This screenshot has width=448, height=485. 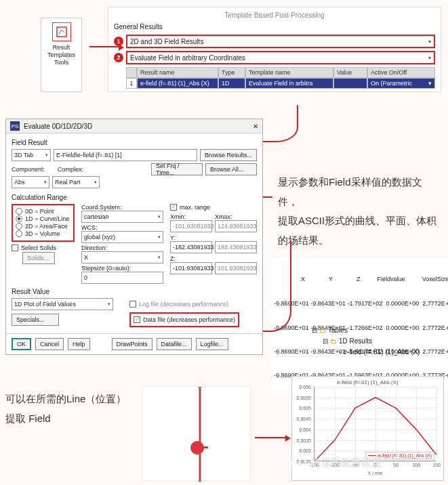 I want to click on logfile-check, so click(x=133, y=304).